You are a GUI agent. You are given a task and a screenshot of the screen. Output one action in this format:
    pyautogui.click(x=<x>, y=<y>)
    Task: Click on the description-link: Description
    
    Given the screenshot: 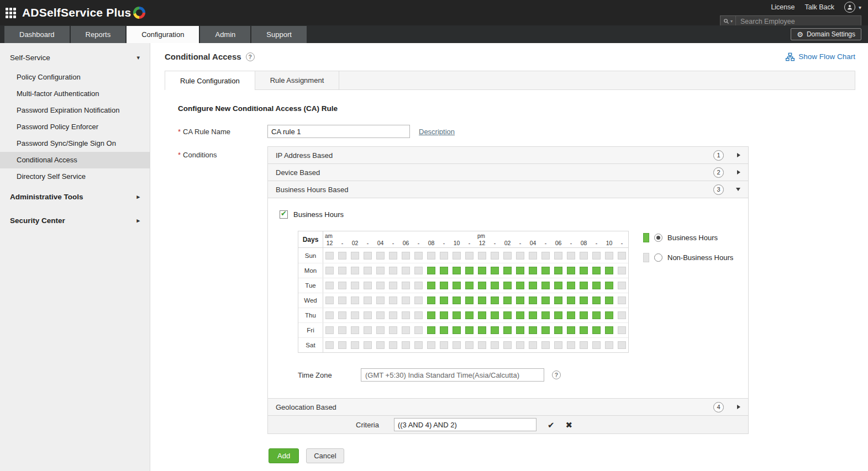 What is the action you would take?
    pyautogui.click(x=436, y=131)
    